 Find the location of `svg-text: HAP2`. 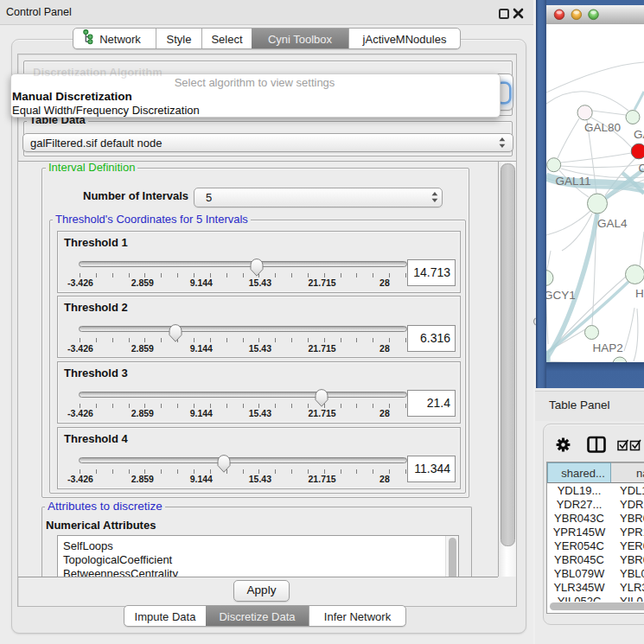

svg-text: HAP2 is located at coordinates (609, 348).